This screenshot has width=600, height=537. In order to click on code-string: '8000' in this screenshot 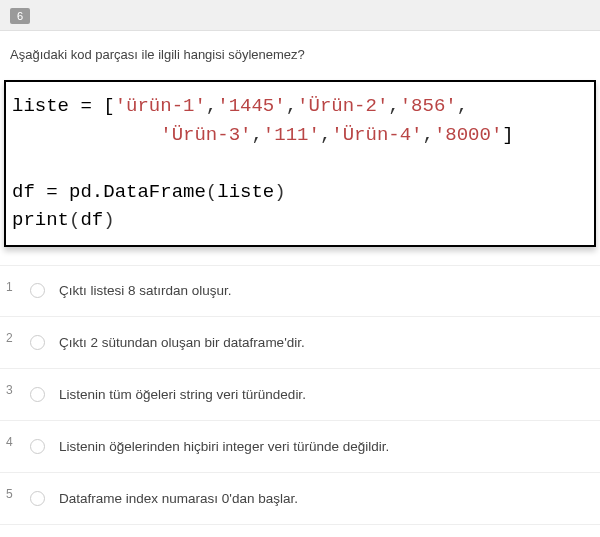, I will do `click(468, 135)`.